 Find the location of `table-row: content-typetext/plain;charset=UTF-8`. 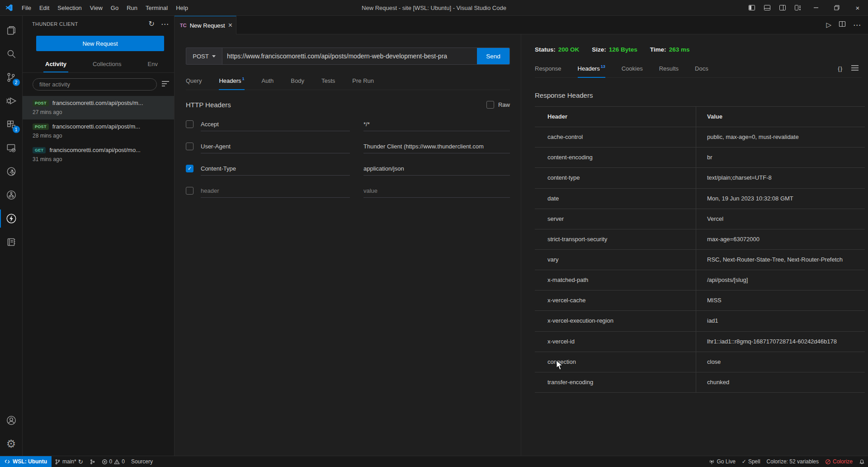

table-row: content-typetext/plain;charset=UTF-8 is located at coordinates (700, 178).